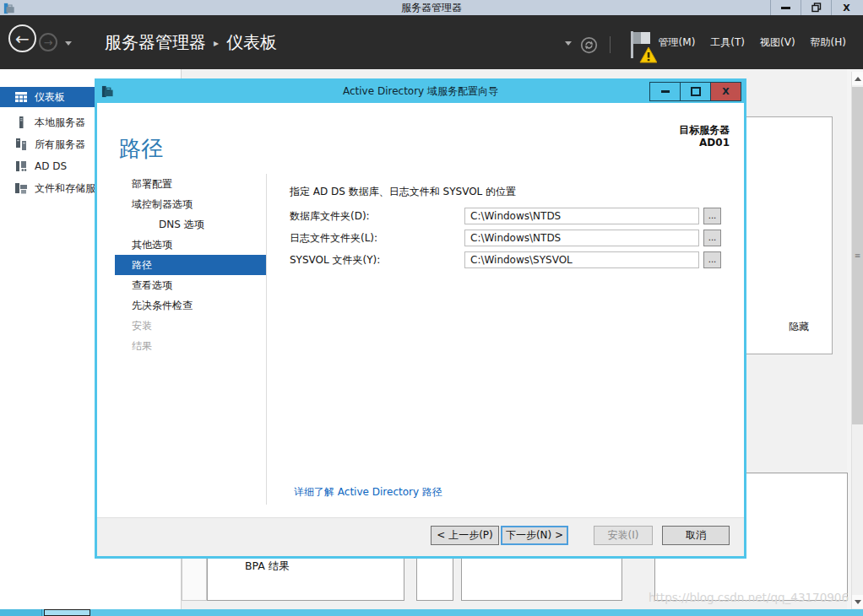 The height and width of the screenshot is (616, 863). Describe the element at coordinates (858, 78) in the screenshot. I see `scrollbar-up-button` at that location.